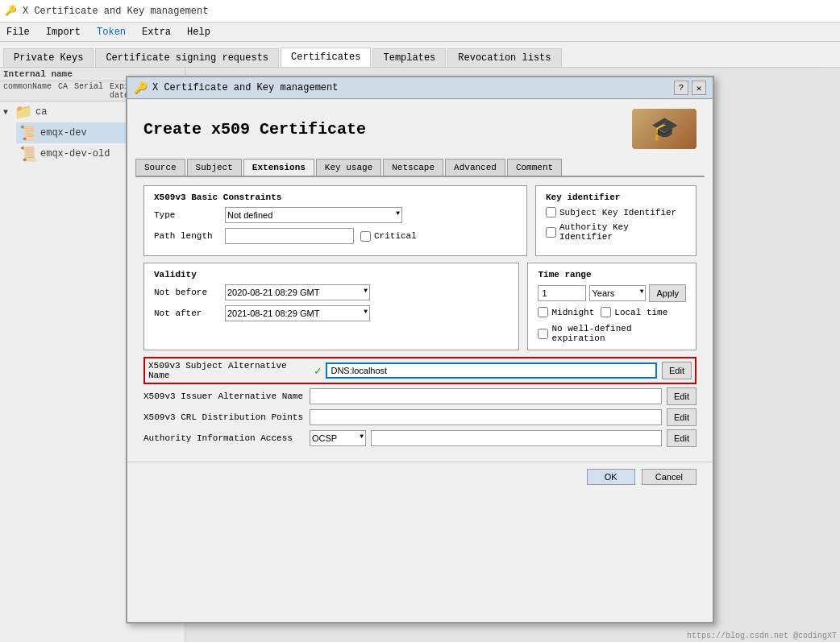 Image resolution: width=840 pixels, height=642 pixels. What do you see at coordinates (516, 438) in the screenshot?
I see `aia-input` at bounding box center [516, 438].